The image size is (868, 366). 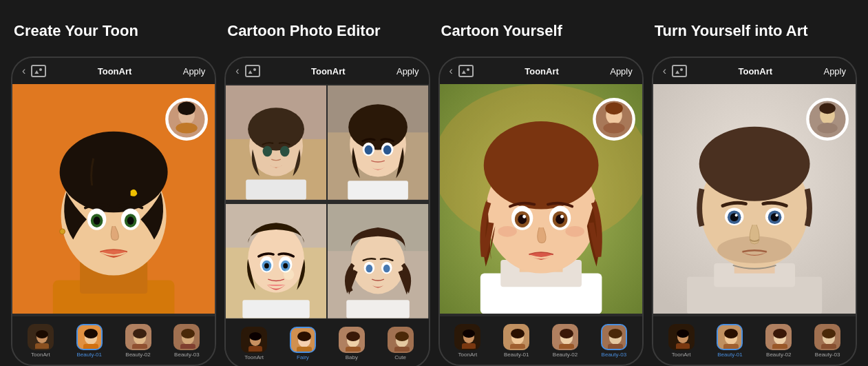 What do you see at coordinates (254, 340) in the screenshot?
I see `thumb2-img-toonart` at bounding box center [254, 340].